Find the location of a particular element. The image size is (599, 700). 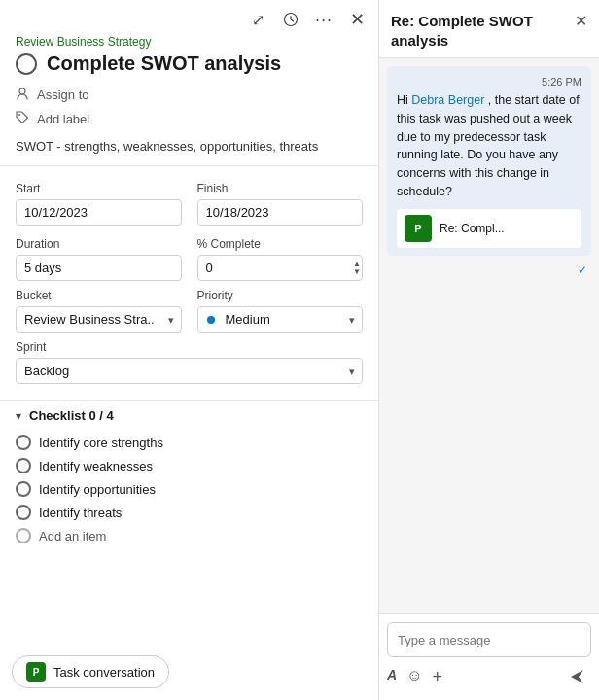

chat-attachment: P Re: Compl... is located at coordinates (489, 228).